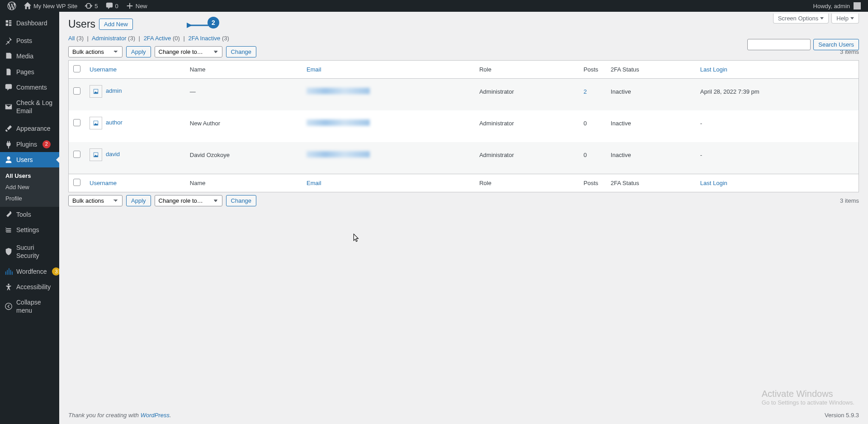 Image resolution: width=868 pixels, height=424 pixels. I want to click on sidebar-item-label: Settings, so click(28, 230).